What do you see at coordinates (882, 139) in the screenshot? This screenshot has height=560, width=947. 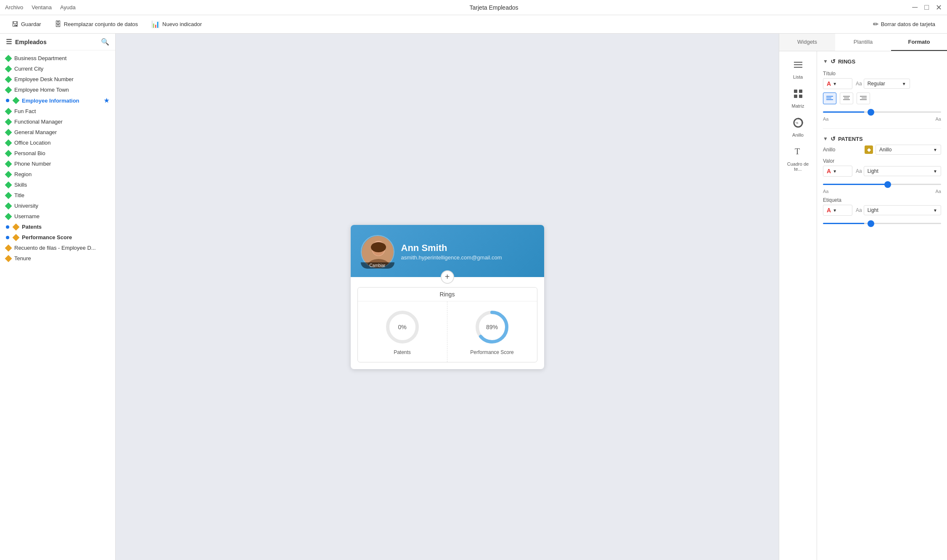 I see `patents-section-header: ▼ ↺ PATENTS` at bounding box center [882, 139].